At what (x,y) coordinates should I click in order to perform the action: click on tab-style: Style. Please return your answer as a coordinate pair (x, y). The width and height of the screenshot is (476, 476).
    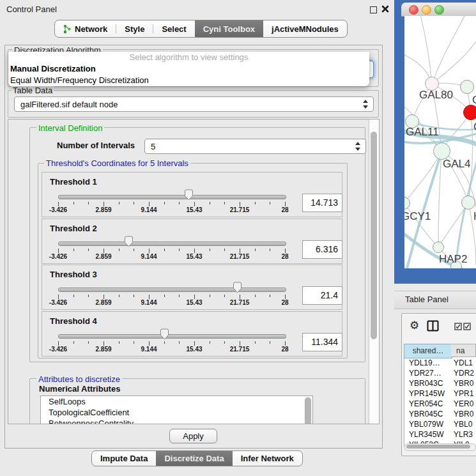
    Looking at the image, I should click on (134, 29).